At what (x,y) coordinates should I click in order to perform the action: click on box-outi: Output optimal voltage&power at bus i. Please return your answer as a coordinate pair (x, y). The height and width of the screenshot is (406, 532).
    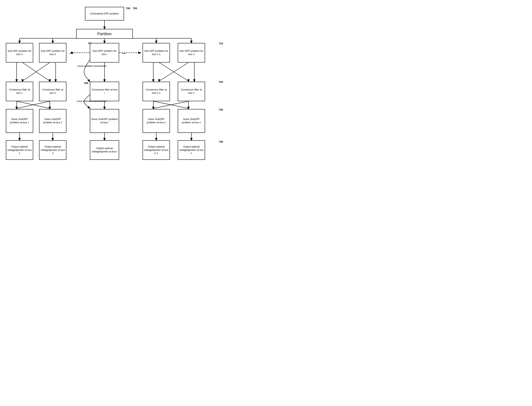
    Looking at the image, I should click on (104, 150).